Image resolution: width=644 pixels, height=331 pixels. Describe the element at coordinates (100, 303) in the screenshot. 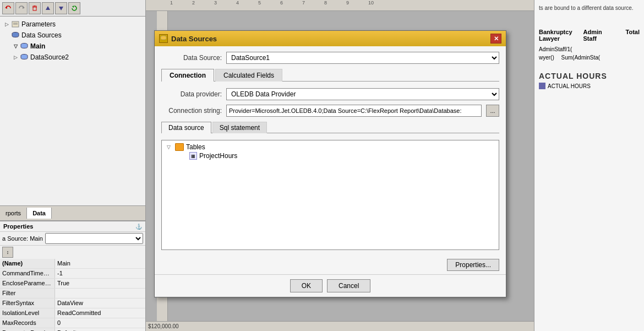

I see `prop-value-filtersyntax: DataView` at that location.